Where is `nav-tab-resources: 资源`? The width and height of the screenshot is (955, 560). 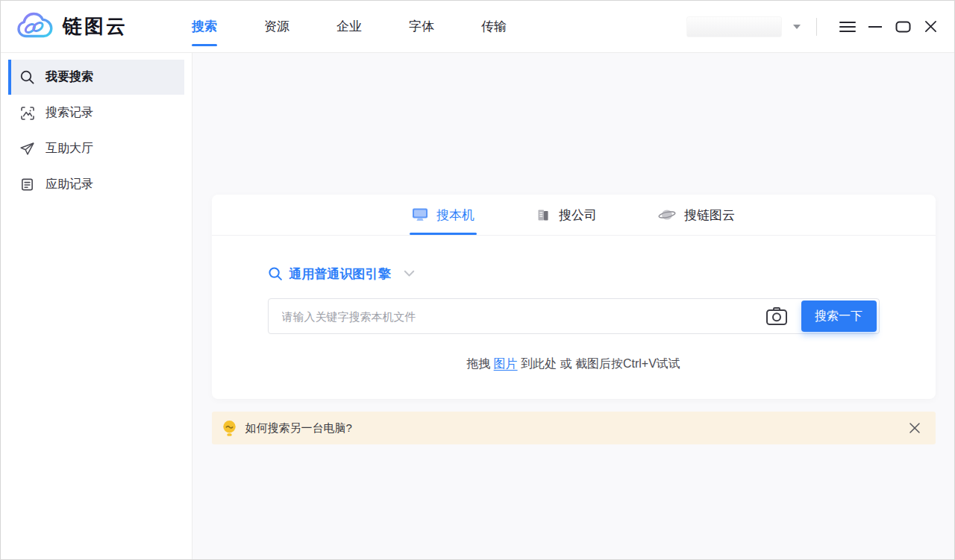
nav-tab-resources: 资源 is located at coordinates (277, 27).